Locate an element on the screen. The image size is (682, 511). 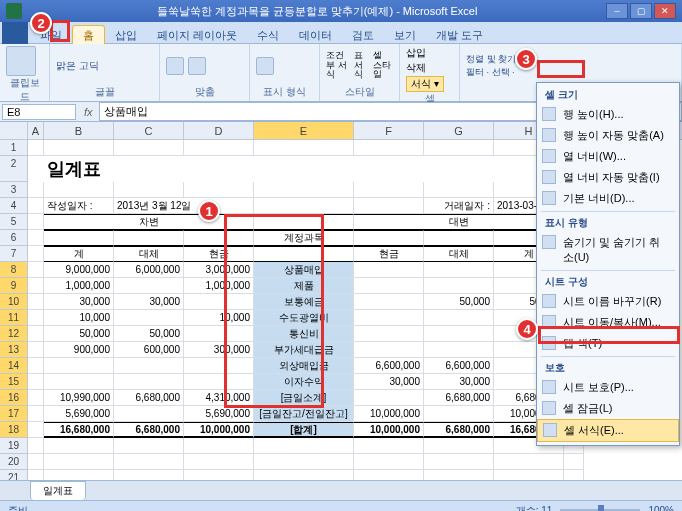
cell: 10,000,000 is located at coordinates (389, 430).